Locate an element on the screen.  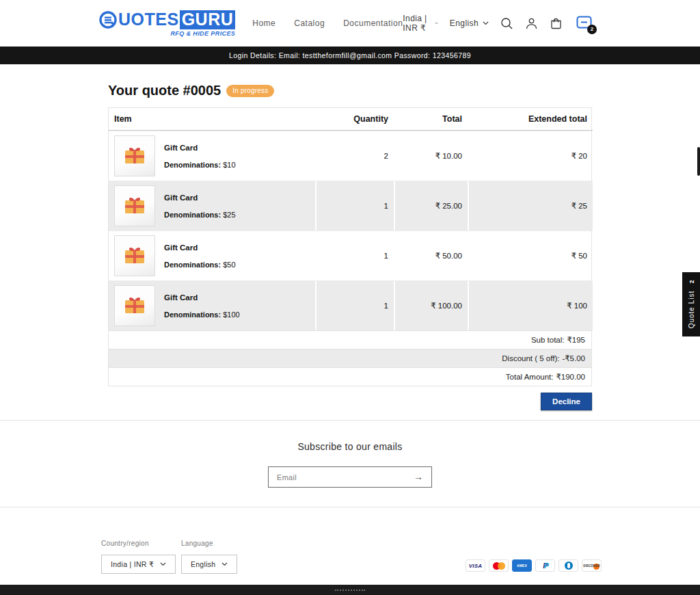
col-header-total: Total is located at coordinates (431, 119).